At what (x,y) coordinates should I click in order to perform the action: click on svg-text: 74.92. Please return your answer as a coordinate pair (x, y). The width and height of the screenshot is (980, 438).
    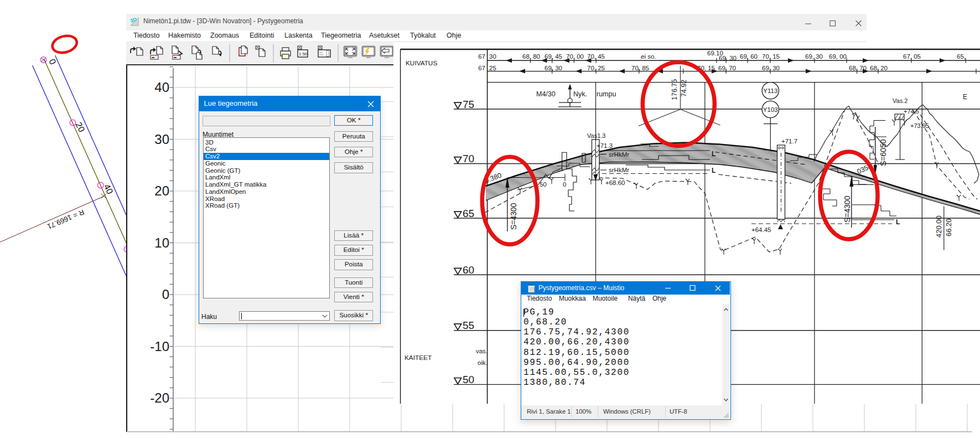
    Looking at the image, I should click on (684, 89).